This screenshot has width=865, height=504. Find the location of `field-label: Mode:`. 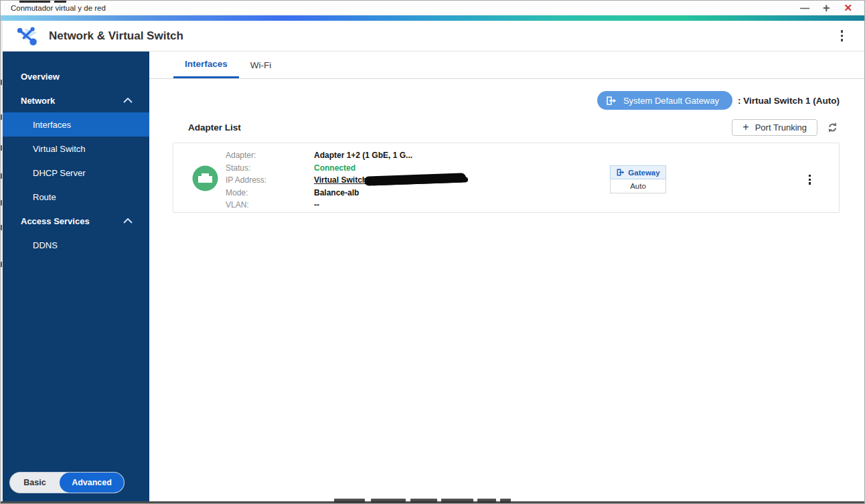

field-label: Mode: is located at coordinates (270, 193).